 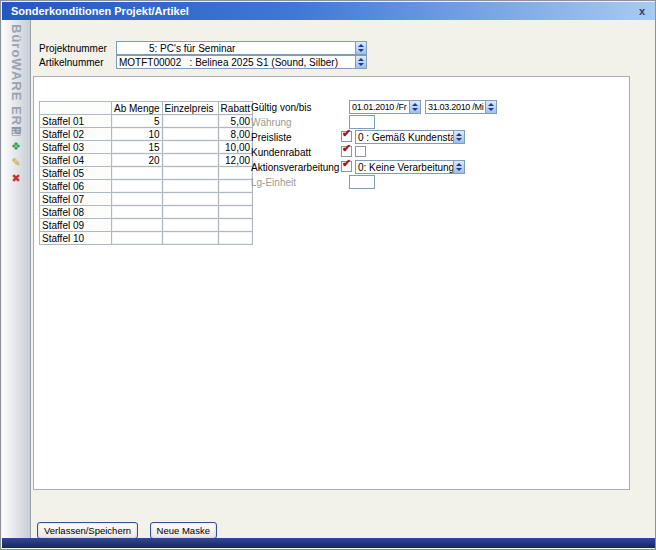 What do you see at coordinates (410, 167) in the screenshot?
I see `aktionsverarbeitung-combo: 0: Keine Verarbeitung` at bounding box center [410, 167].